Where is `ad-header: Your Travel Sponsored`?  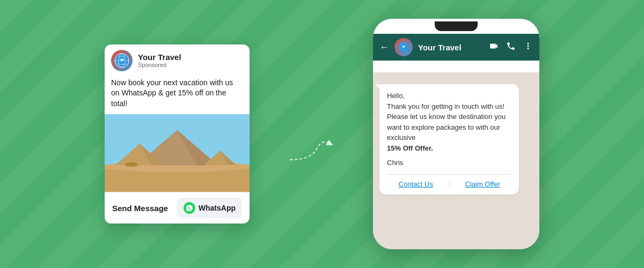 ad-header: Your Travel Sponsored is located at coordinates (177, 59).